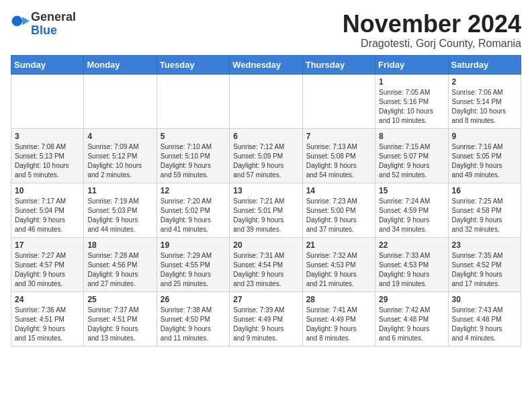 The width and height of the screenshot is (532, 411). Describe the element at coordinates (120, 265) in the screenshot. I see `day-cell: 18Sunrise: 7:28 AMSunset: 4:56 PMDayligh…` at that location.